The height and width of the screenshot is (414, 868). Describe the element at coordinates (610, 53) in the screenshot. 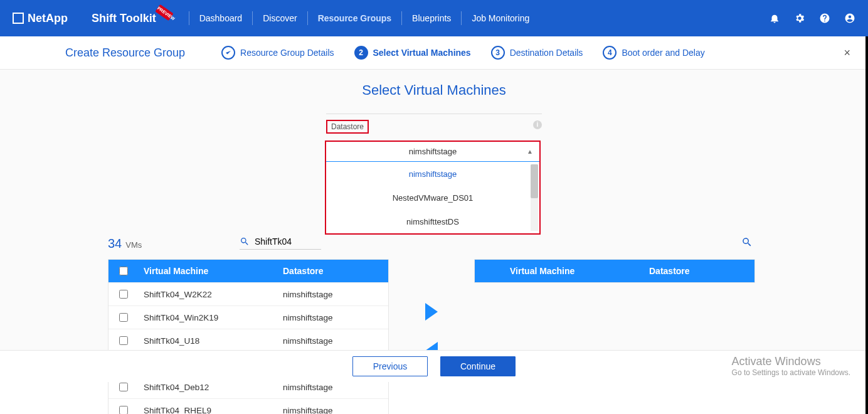

I see `step-number: 4` at that location.